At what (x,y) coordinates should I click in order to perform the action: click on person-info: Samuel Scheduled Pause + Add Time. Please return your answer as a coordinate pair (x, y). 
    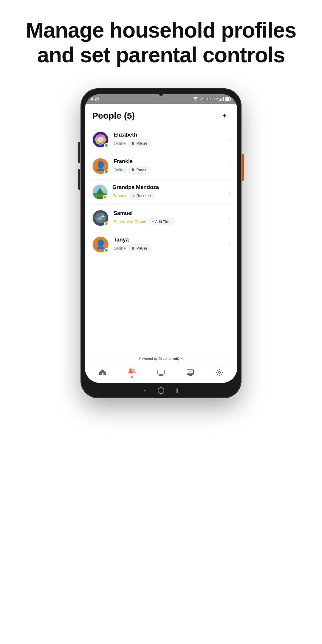
    Looking at the image, I should click on (170, 218).